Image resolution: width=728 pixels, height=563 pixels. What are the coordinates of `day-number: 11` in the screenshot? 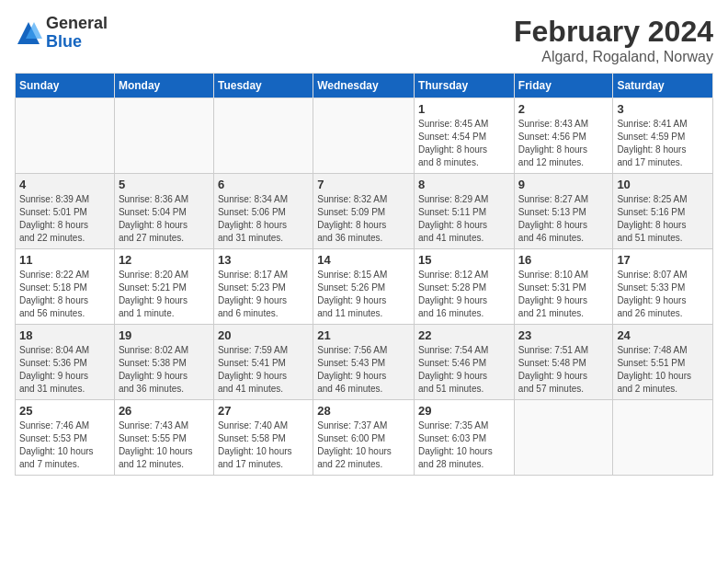 It's located at (64, 259).